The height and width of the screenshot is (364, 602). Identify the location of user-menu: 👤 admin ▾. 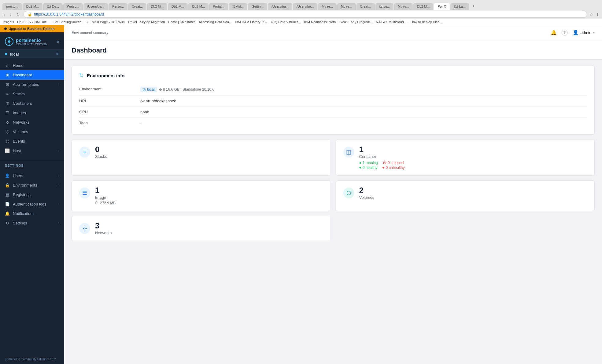
(584, 32).